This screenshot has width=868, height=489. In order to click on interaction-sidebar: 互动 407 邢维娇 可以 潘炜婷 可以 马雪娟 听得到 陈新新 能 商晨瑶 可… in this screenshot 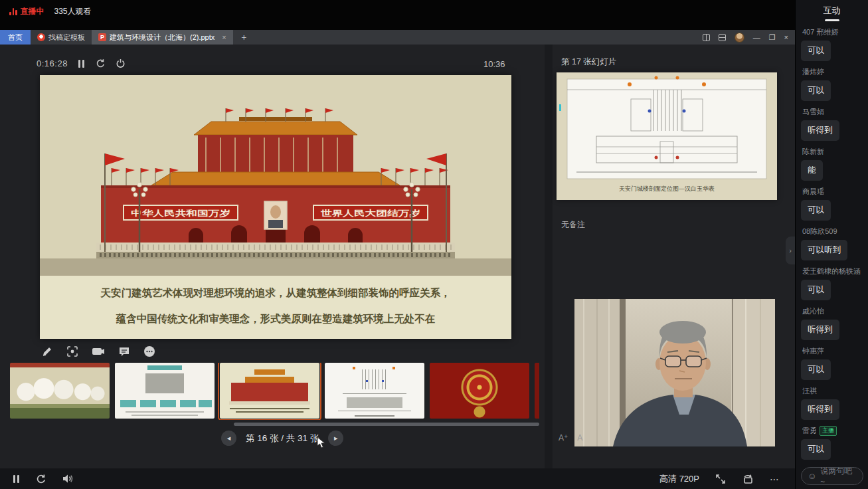, I will do `click(831, 244)`.